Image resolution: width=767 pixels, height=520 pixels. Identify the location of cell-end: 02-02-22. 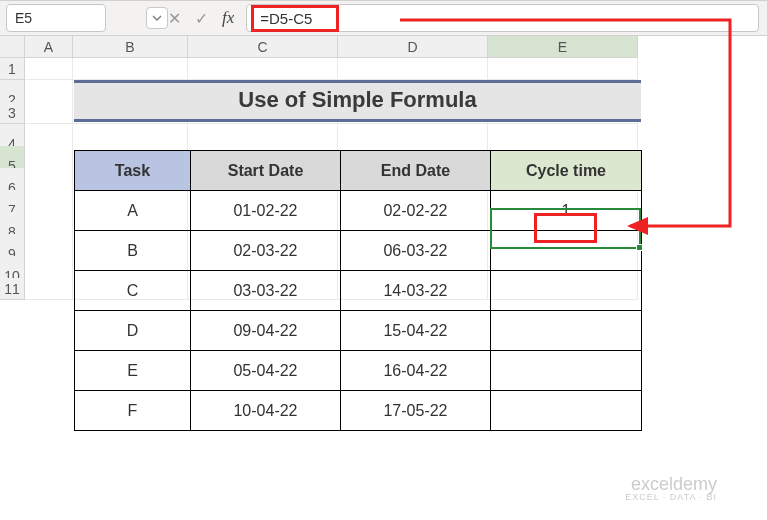
(416, 211).